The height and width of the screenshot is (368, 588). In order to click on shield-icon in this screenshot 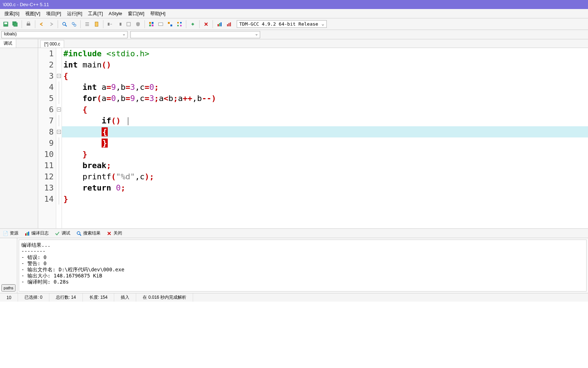, I will do `click(138, 24)`.